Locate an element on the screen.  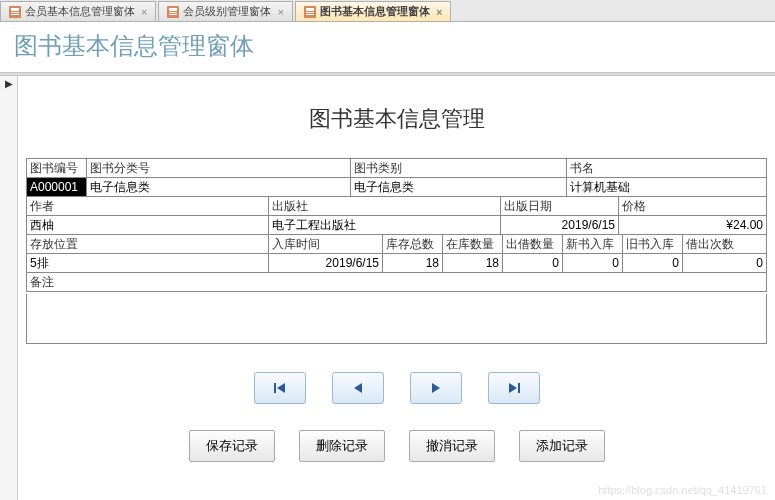
val-remark is located at coordinates (396, 319).